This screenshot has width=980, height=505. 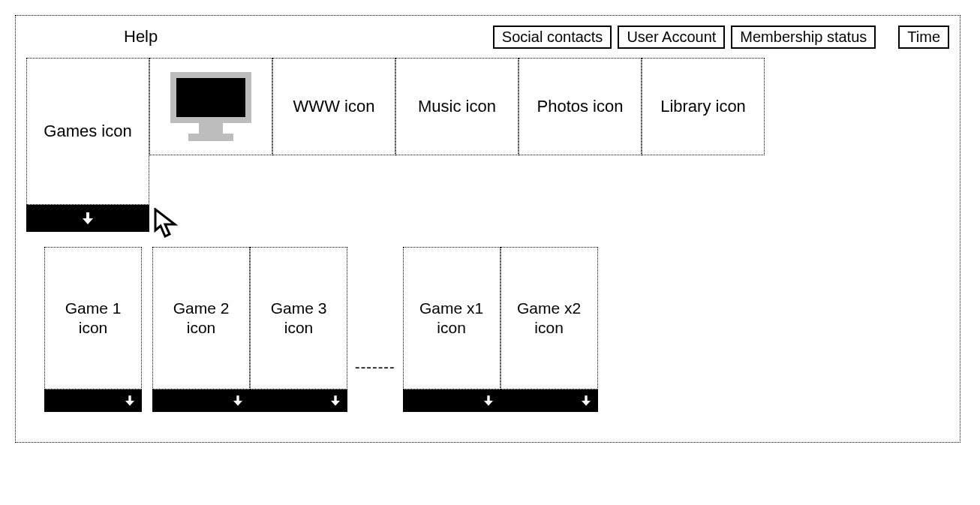 I want to click on library-category-label: Library icon, so click(x=703, y=107).